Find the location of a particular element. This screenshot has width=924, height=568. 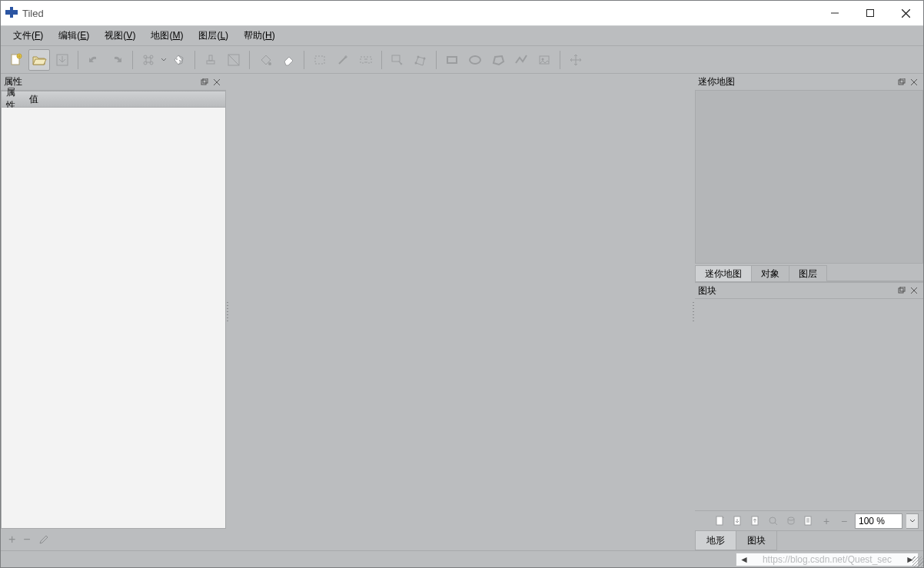

panel-properties-title: 属性 is located at coordinates (101, 81).